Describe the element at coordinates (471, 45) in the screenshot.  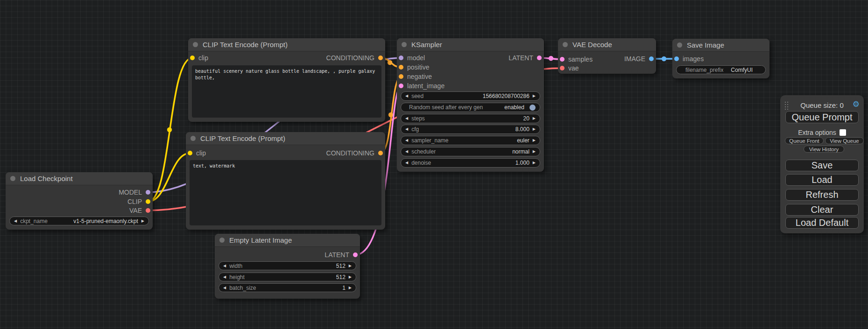
I see `node-title-bar: KSampler` at that location.